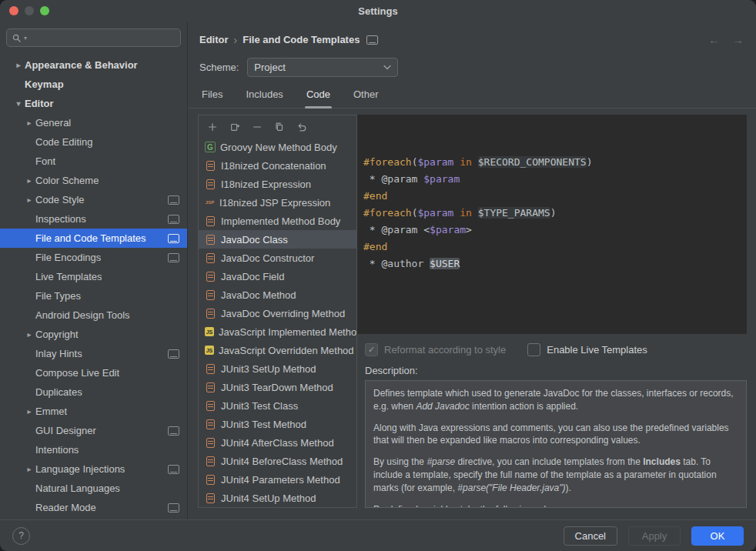  Describe the element at coordinates (94, 488) in the screenshot. I see `sidebar-item-natural-languages: Natural Languages` at that location.